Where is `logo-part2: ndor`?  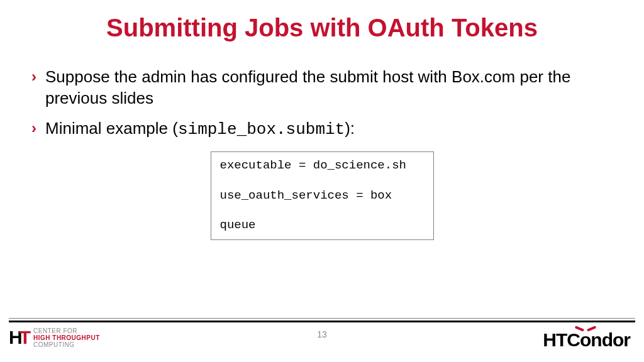
logo-part2: ndor is located at coordinates (610, 340).